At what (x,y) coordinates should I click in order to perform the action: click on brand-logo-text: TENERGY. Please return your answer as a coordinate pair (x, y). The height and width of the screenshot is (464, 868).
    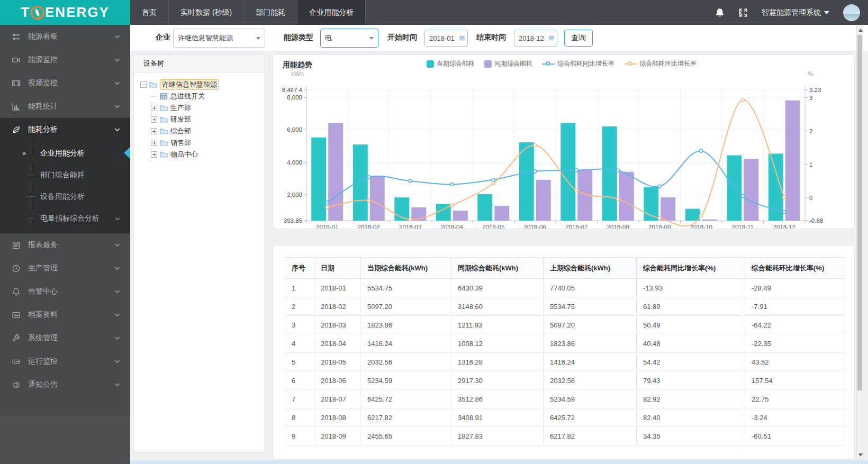
    Looking at the image, I should click on (65, 13).